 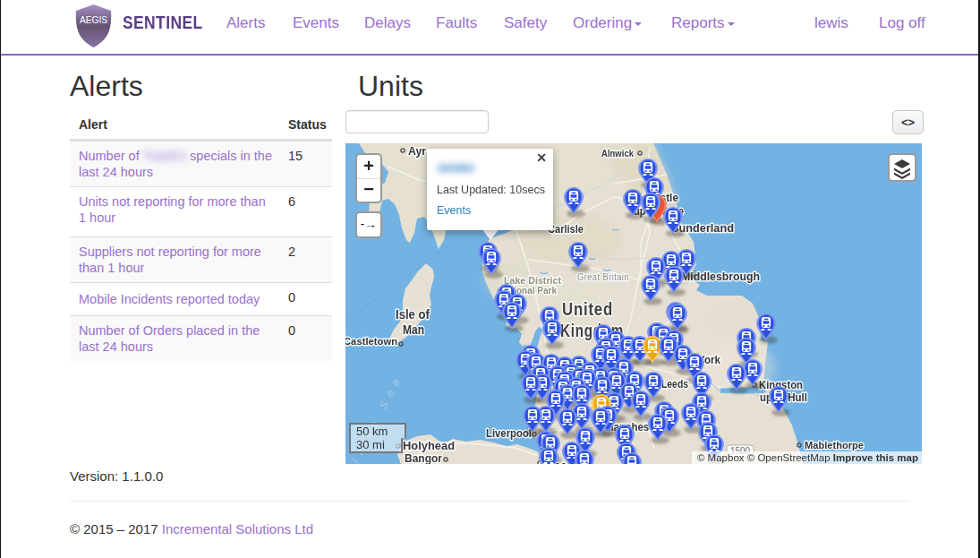 What do you see at coordinates (417, 151) in the screenshot?
I see `svg-text: Ayr` at bounding box center [417, 151].